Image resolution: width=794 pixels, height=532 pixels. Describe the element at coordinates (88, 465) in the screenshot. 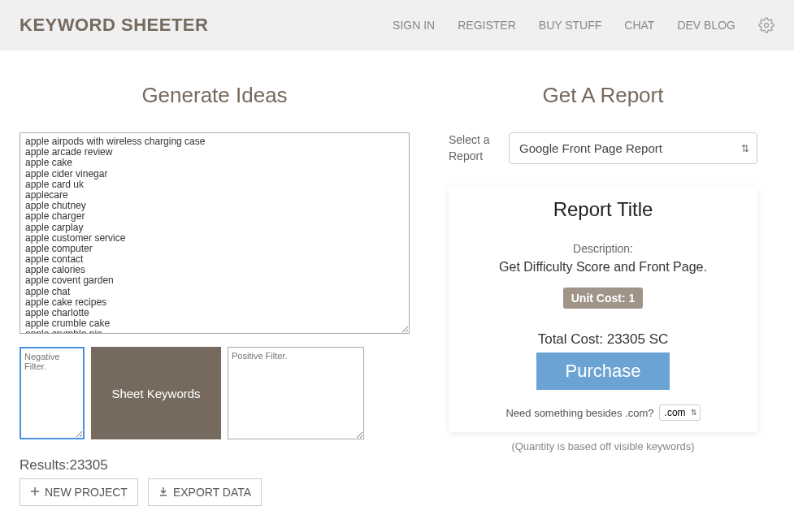

I see `results-count: 23305` at that location.